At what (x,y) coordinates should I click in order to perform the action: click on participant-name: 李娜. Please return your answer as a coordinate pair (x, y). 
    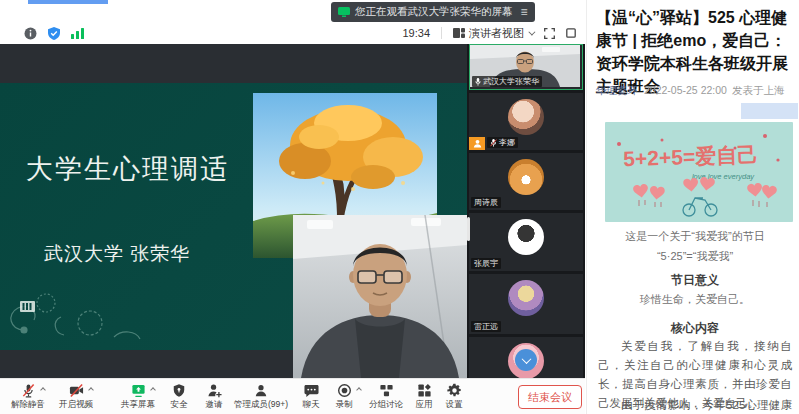
    Looking at the image, I should click on (507, 142).